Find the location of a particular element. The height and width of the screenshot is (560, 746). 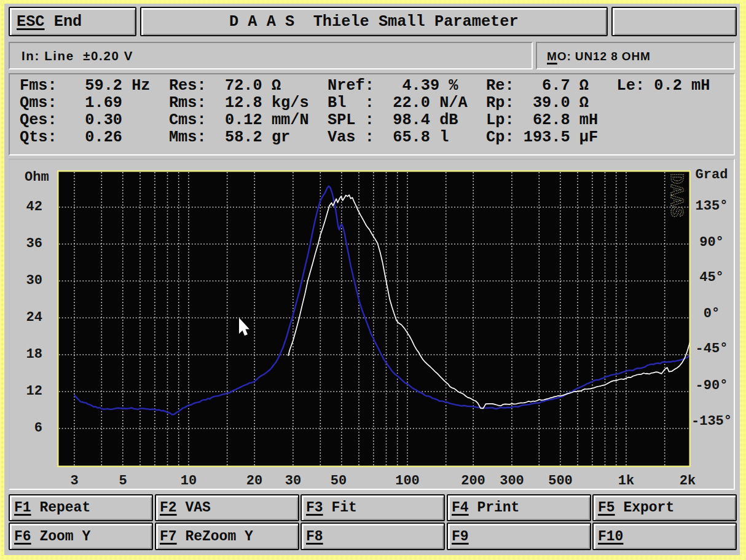

svg-text: DAAS is located at coordinates (676, 195).